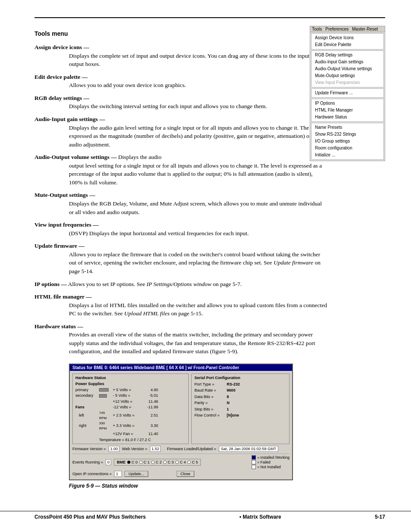 This screenshot has height=532, width=411. I want to click on legend-not-installed: = Not Installed, so click(271, 467).